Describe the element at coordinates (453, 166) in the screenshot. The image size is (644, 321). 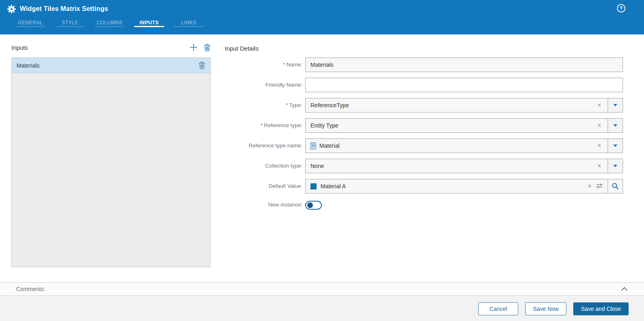
I see `collection-type-value: None` at that location.